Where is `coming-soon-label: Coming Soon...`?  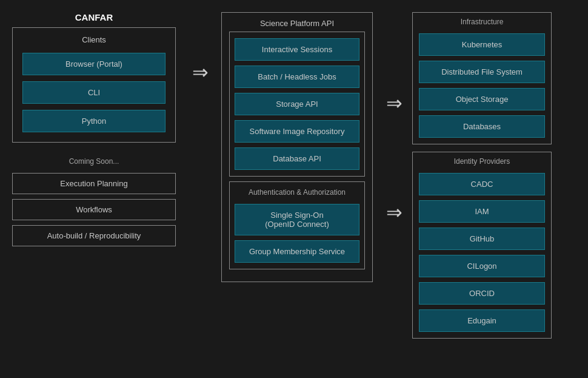 coming-soon-label: Coming Soon... is located at coordinates (95, 161).